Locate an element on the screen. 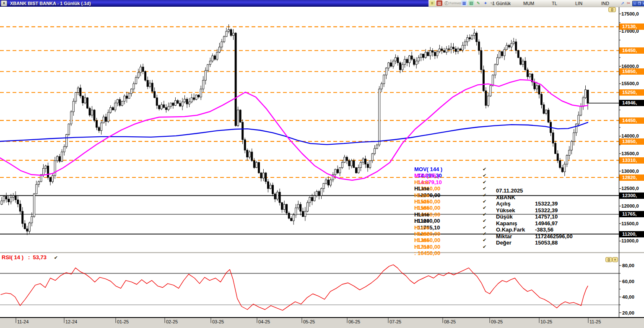  quote-info-label: Değer is located at coordinates (516, 243).